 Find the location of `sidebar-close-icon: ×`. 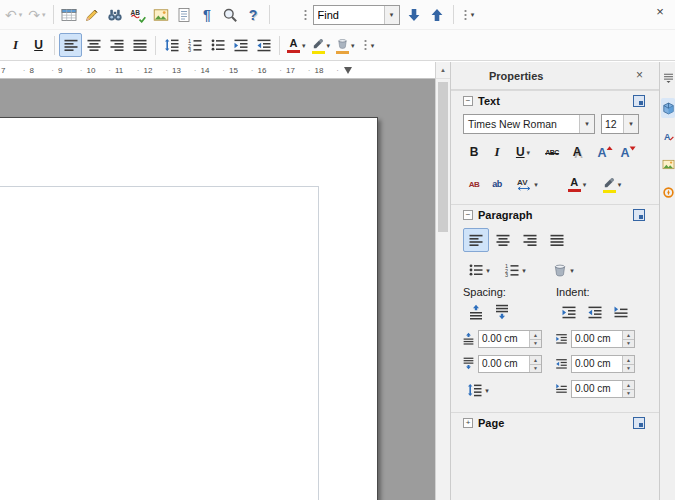

sidebar-close-icon: × is located at coordinates (640, 75).